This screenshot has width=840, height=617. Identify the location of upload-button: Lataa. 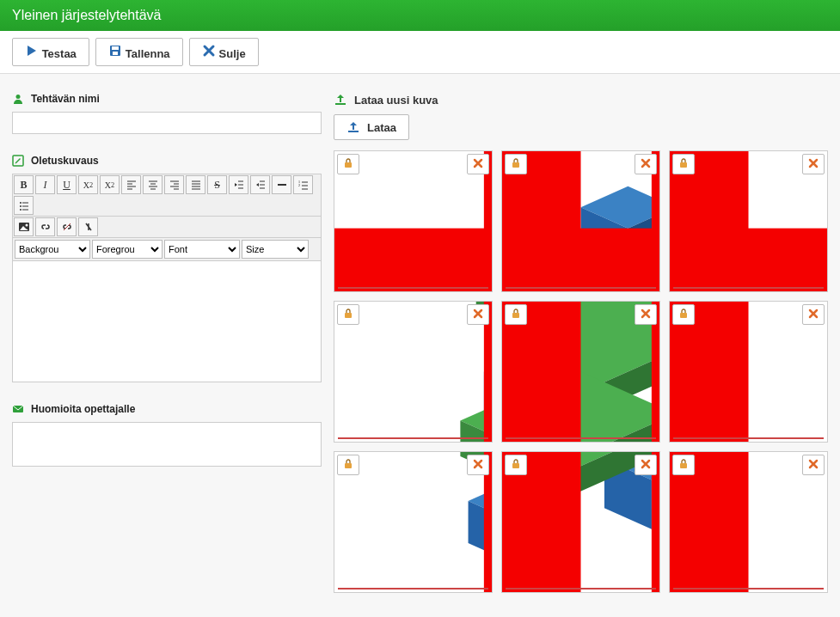
(371, 127).